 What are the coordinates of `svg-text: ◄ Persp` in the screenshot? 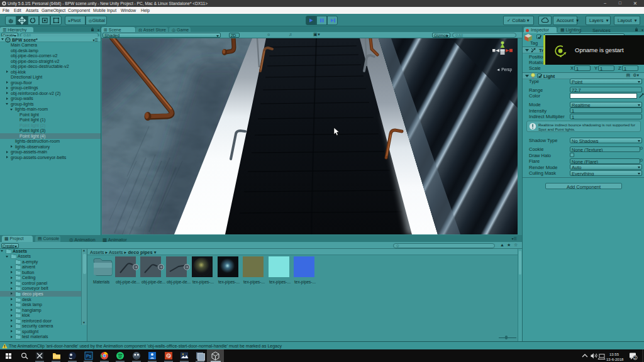 It's located at (504, 70).